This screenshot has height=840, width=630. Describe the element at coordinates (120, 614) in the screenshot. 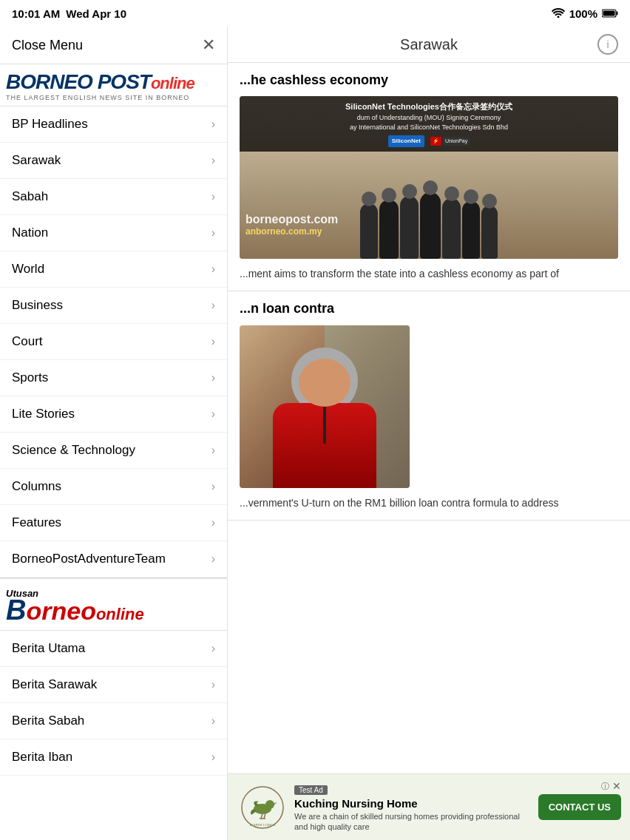

I see `borneo-online-text: online` at that location.